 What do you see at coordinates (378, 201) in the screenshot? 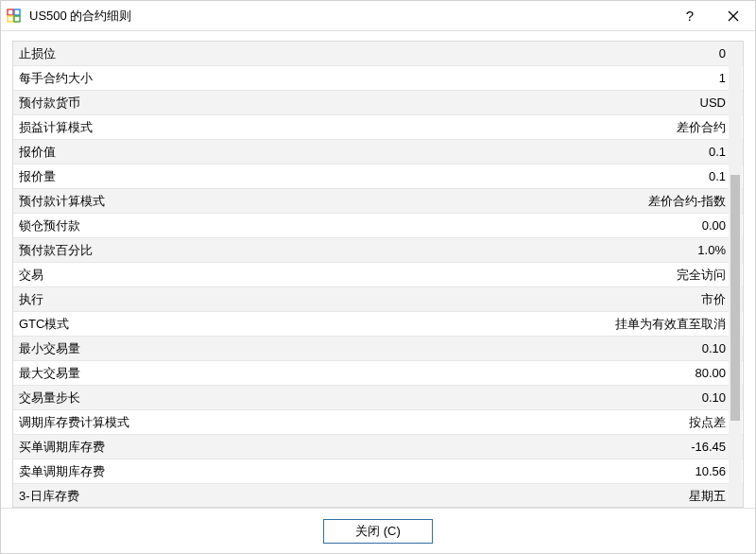
I see `table-row: 预付款计算模式差价合约-指数` at bounding box center [378, 201].